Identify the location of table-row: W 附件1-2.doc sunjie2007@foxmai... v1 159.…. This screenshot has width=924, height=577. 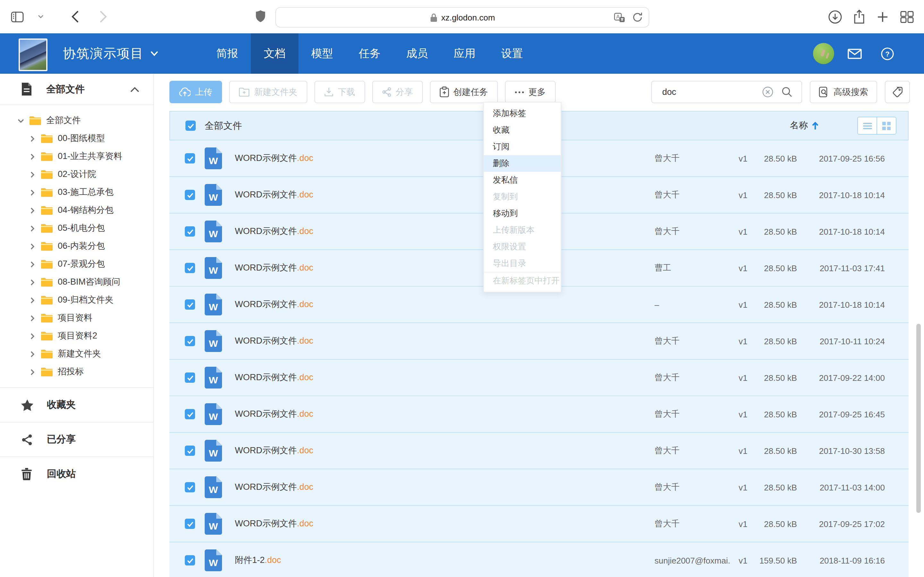
(539, 559).